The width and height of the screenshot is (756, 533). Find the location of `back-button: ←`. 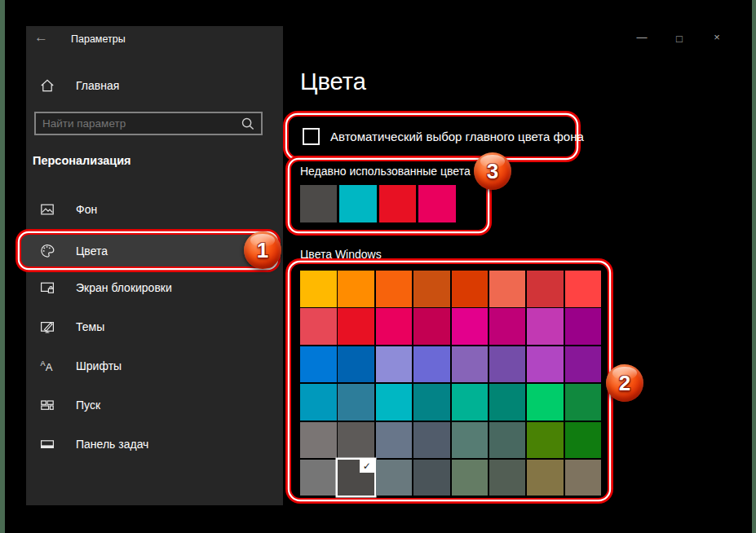

back-button: ← is located at coordinates (41, 37).